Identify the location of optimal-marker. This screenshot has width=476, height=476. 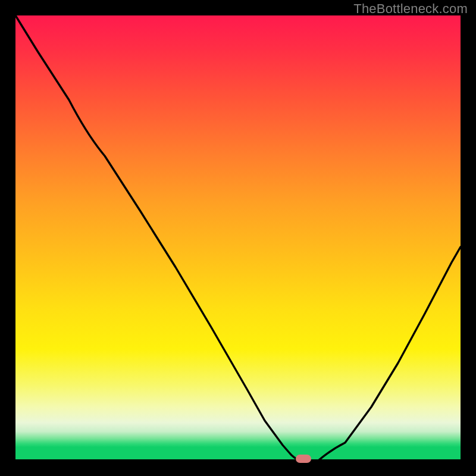
(303, 459).